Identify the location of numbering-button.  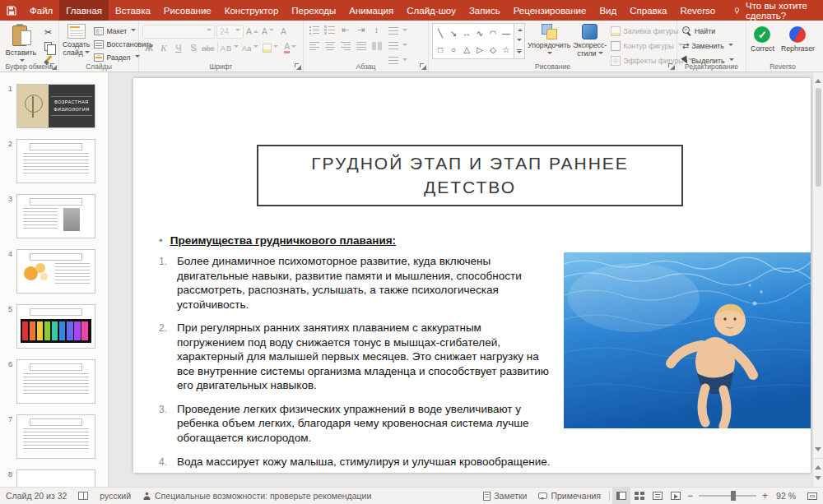
(329, 30).